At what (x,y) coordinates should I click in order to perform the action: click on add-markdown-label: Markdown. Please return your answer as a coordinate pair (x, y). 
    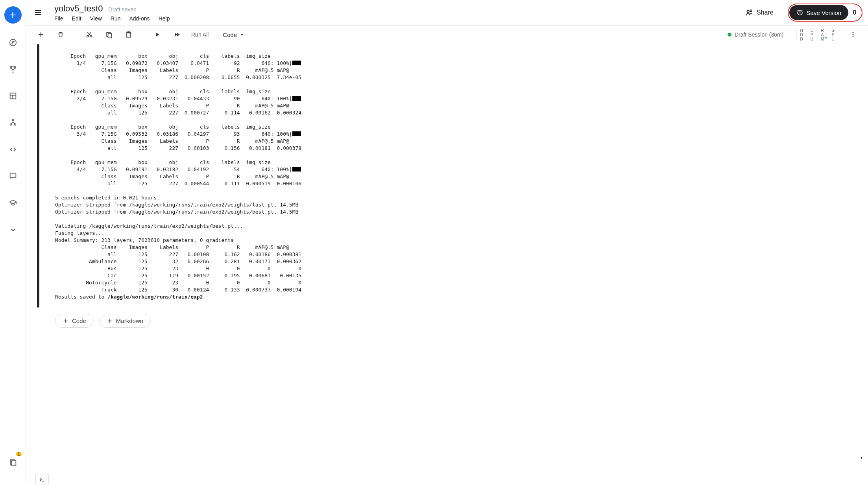
    Looking at the image, I should click on (130, 321).